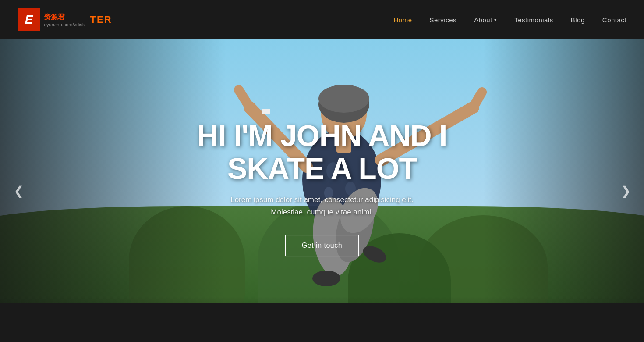  What do you see at coordinates (322, 246) in the screenshot?
I see `get-in-touch-button: Get in touch` at bounding box center [322, 246].